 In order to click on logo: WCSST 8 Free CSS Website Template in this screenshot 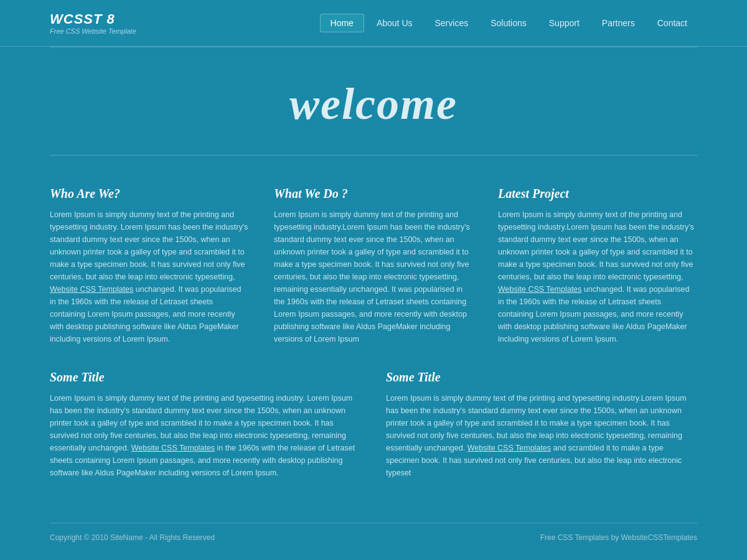, I will do `click(93, 23)`.